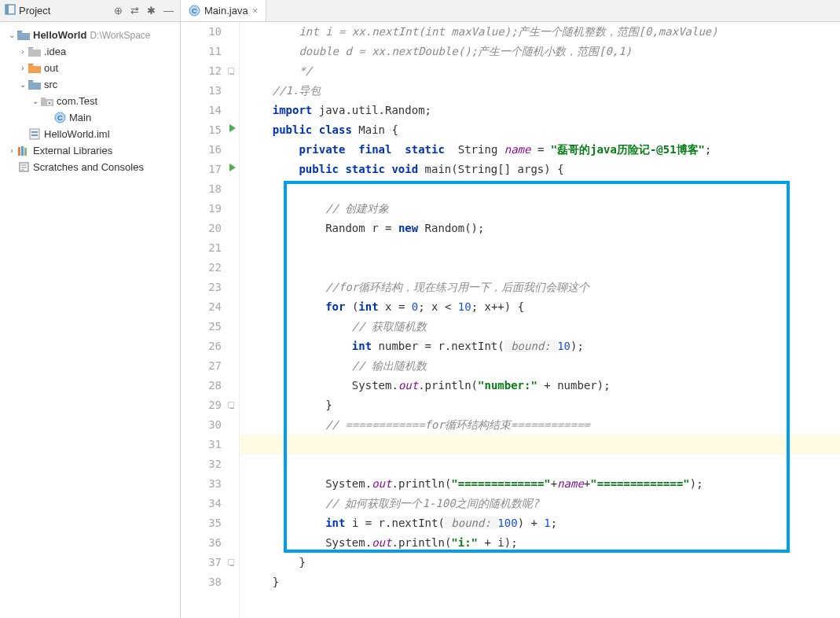 This screenshot has width=840, height=618. What do you see at coordinates (90, 151) in the screenshot?
I see `tree-item-external-libraries: ›External Libraries` at bounding box center [90, 151].